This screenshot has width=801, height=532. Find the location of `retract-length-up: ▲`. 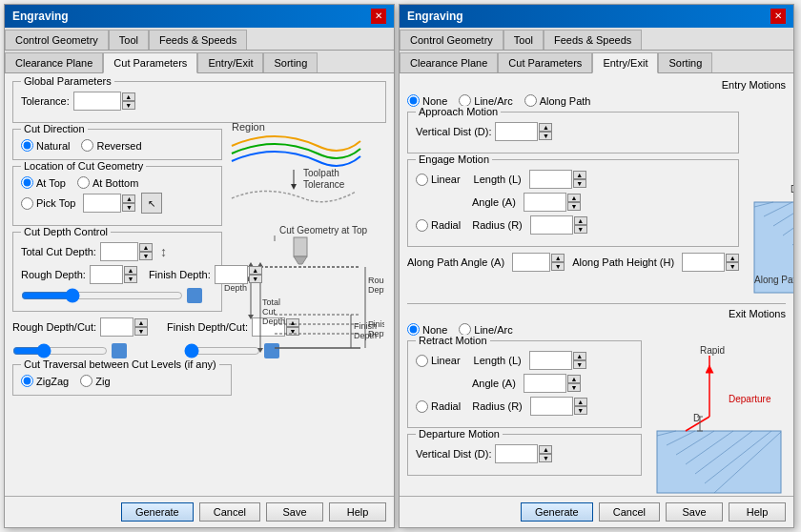

retract-length-up: ▲ is located at coordinates (580, 357).